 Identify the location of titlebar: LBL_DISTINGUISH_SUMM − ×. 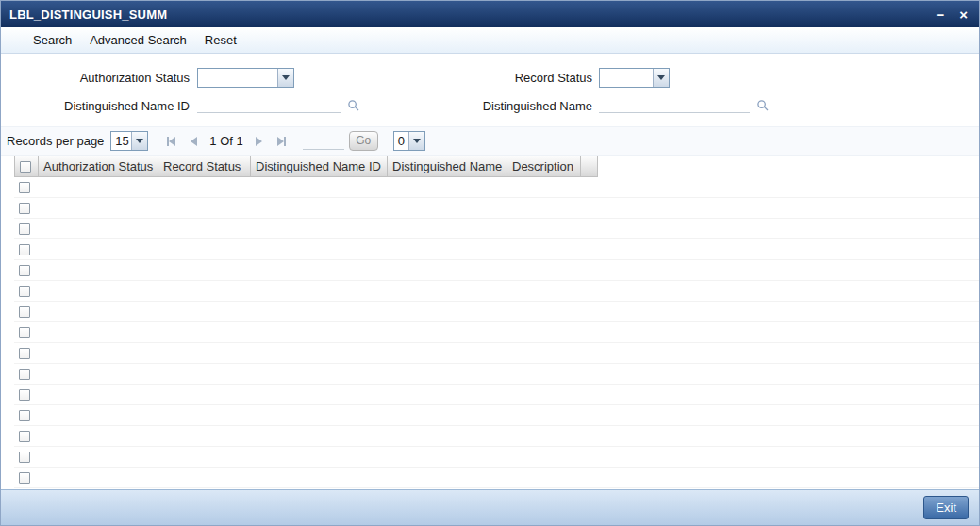
(490, 14).